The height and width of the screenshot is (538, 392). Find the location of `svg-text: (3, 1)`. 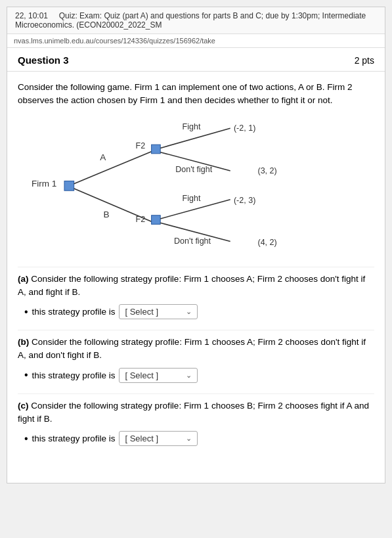

svg-text: (3, 1) is located at coordinates (267, 242).